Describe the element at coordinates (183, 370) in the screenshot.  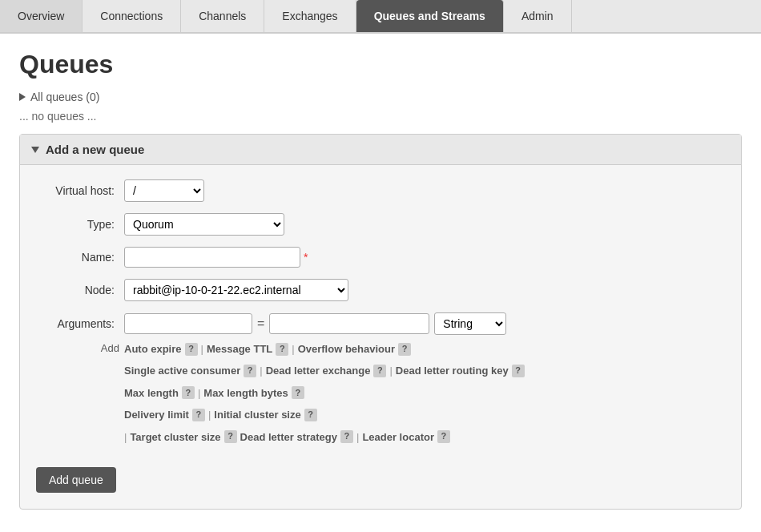
I see `tag-single-active-consumer: Single active consumer` at that location.